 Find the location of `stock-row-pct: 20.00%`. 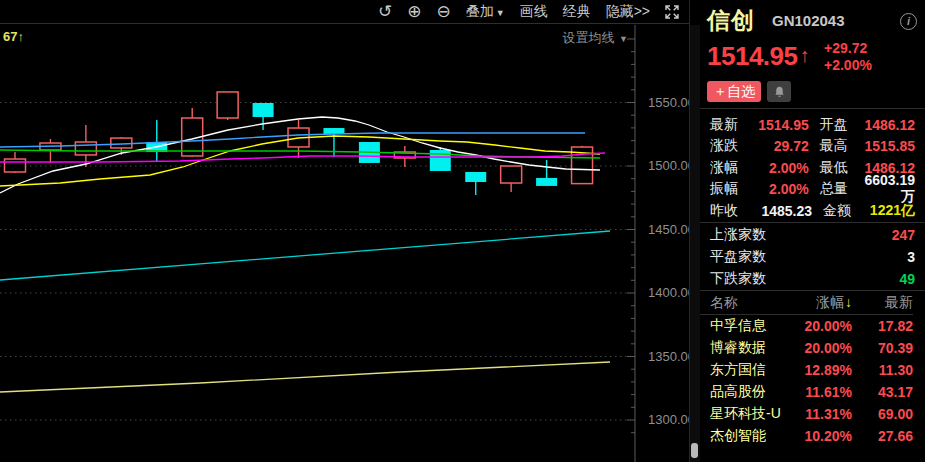

stock-row-pct: 20.00% is located at coordinates (824, 348).